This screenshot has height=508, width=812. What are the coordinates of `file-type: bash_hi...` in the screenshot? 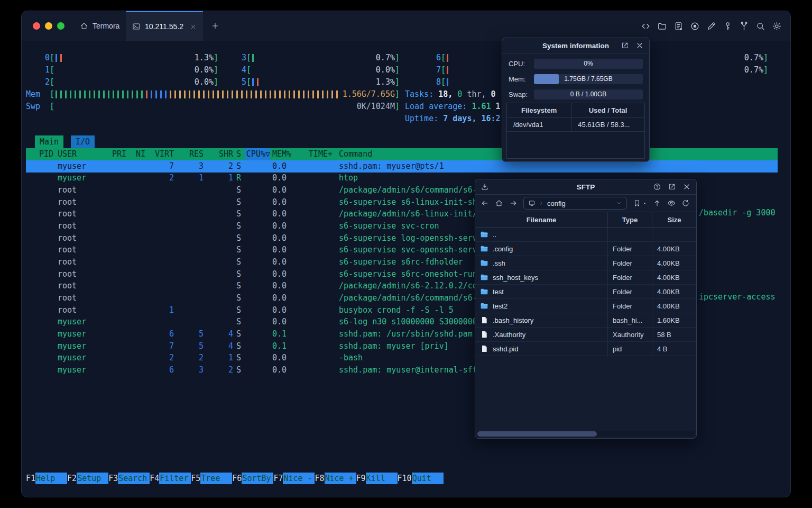 It's located at (630, 320).